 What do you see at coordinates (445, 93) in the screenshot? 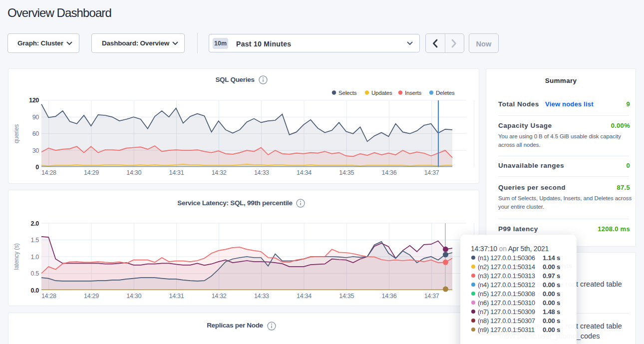
I see `svg-text: Deletes` at bounding box center [445, 93].